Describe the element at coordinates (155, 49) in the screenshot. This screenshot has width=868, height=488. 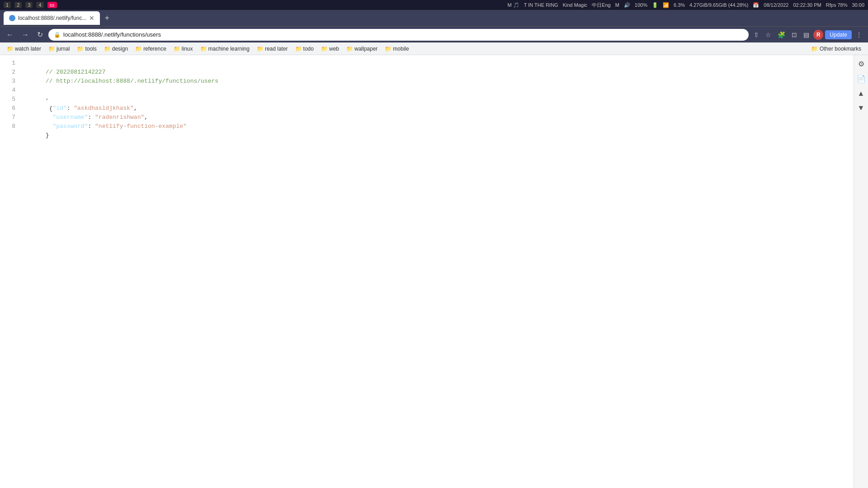
I see `bookmark-label: reference` at that location.